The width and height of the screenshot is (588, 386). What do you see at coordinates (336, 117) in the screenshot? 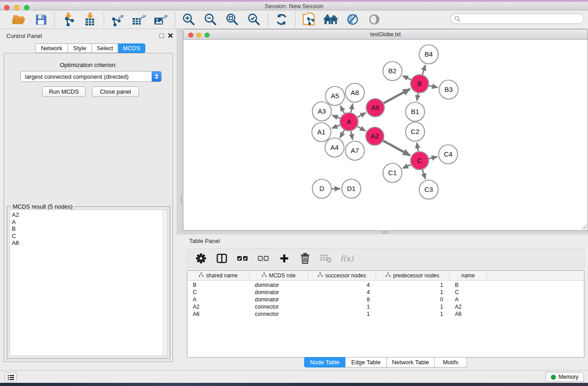
I see `edge-A-A3` at bounding box center [336, 117].